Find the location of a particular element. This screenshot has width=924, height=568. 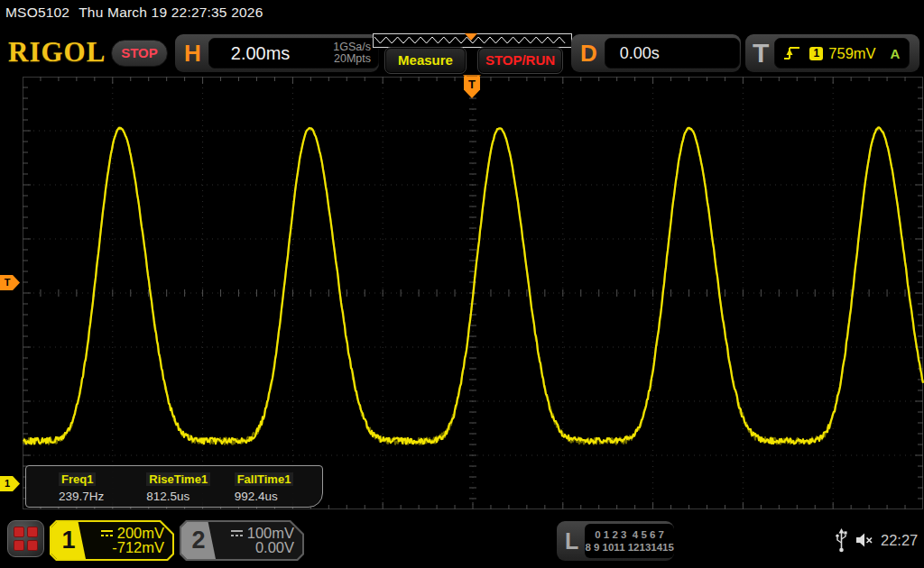

trigger-level-value: 759mV is located at coordinates (859, 54).